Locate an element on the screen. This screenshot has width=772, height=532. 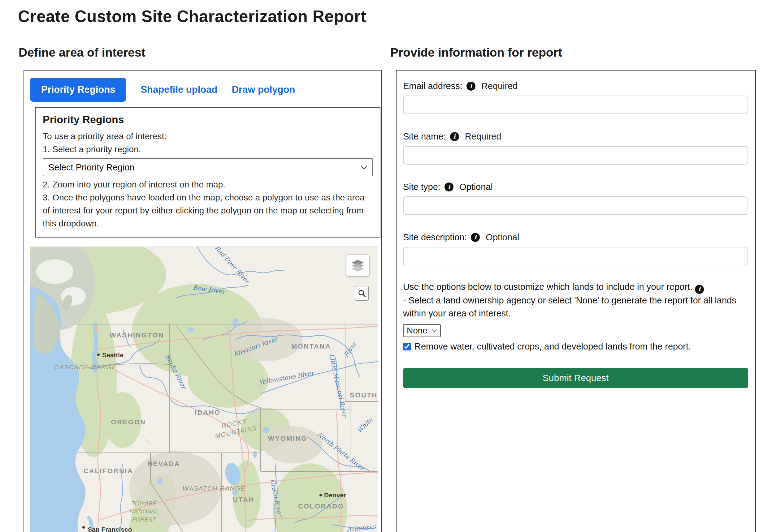
map-label-idaho: IDAHO is located at coordinates (208, 413).